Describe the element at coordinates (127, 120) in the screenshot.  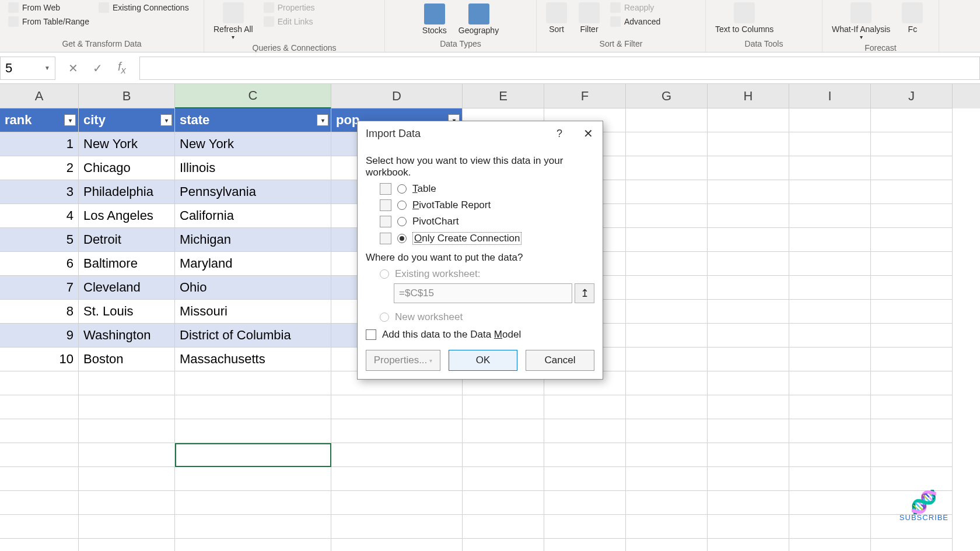
I see `table-header-city: city▾` at that location.